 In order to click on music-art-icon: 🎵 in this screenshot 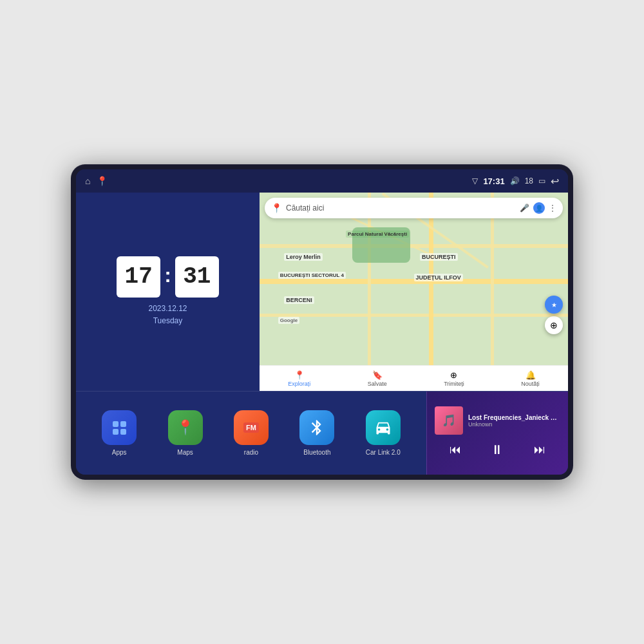, I will do `click(449, 421)`.